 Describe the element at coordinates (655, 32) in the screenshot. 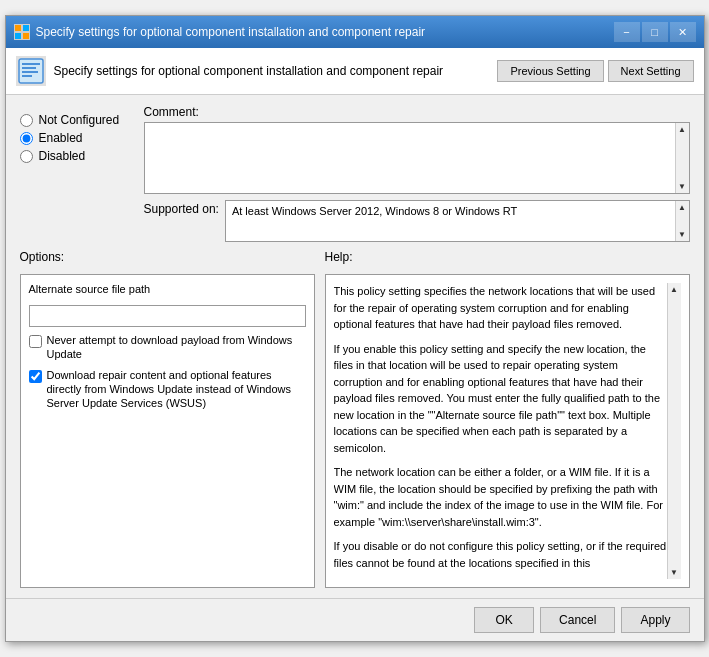

I see `title-controls: − □ ✕` at that location.